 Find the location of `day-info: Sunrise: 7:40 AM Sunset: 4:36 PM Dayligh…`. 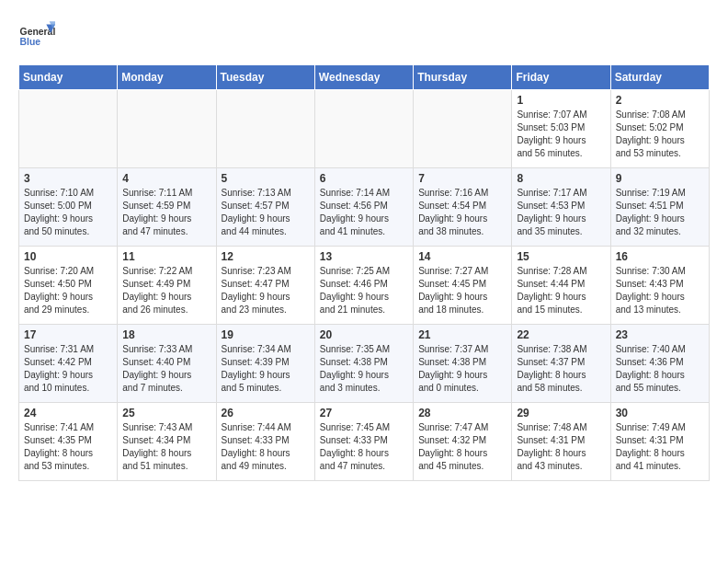

day-info: Sunrise: 7:40 AM Sunset: 4:36 PM Dayligh… is located at coordinates (660, 369).